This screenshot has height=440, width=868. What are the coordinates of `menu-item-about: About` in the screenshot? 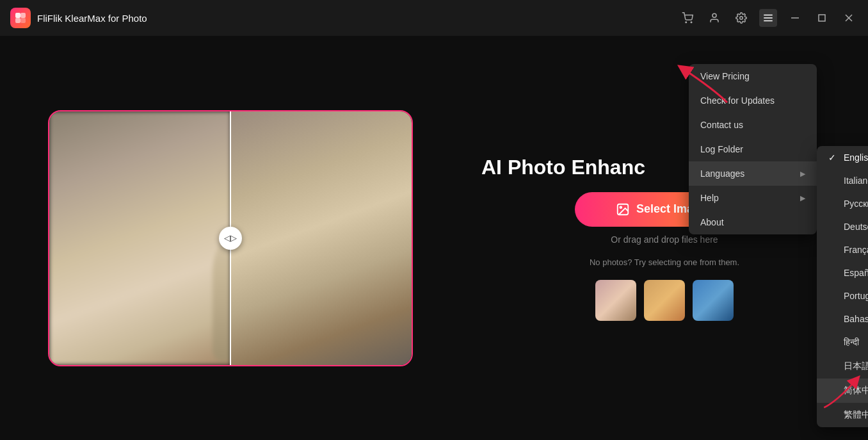 It's located at (753, 222).